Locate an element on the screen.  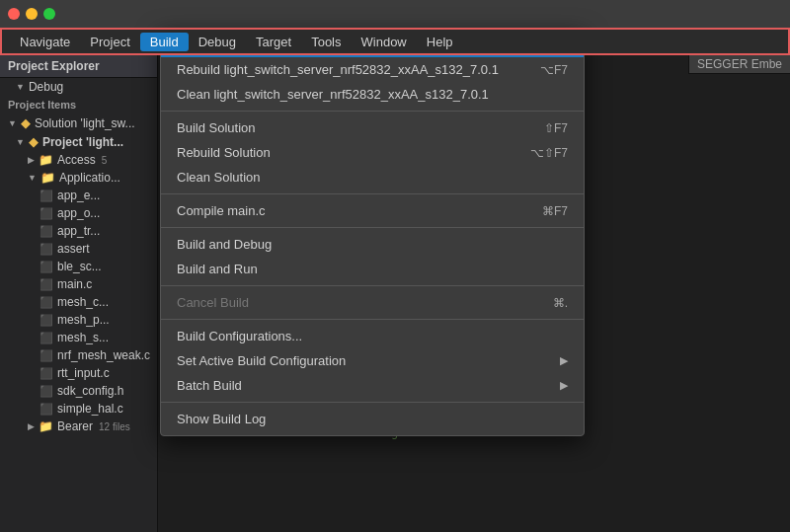
file-simple-hal: simple_hal.c is located at coordinates (91, 409).